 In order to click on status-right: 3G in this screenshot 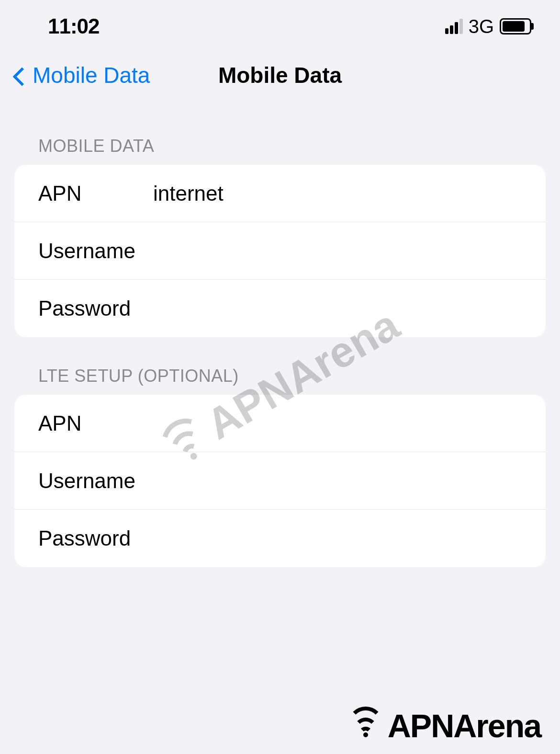, I will do `click(488, 27)`.